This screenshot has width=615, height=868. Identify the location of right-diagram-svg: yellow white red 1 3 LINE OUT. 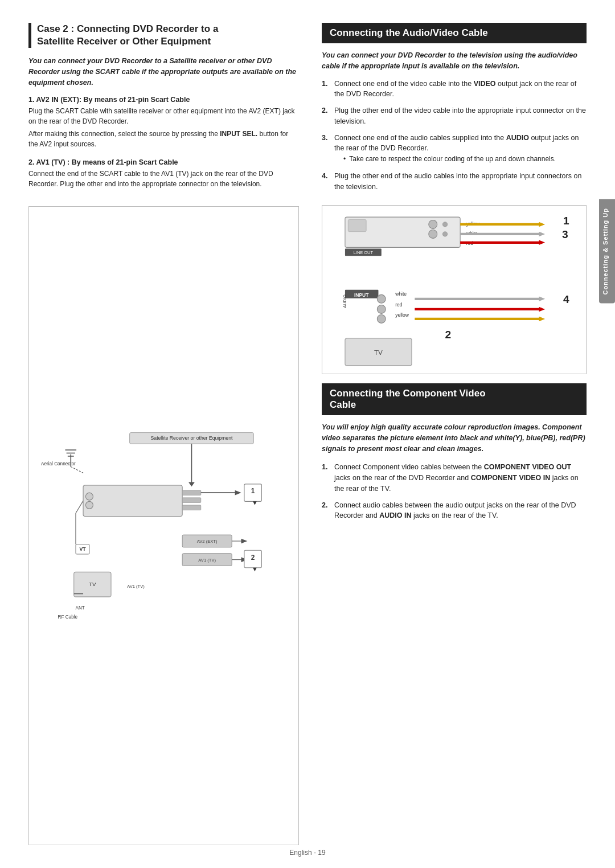
(454, 290).